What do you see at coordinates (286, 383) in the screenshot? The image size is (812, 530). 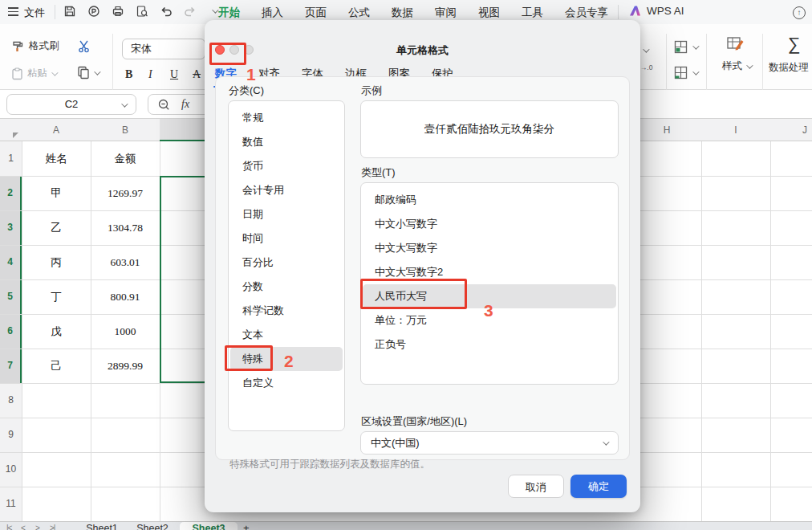 I see `category-自定义: 自定义` at bounding box center [286, 383].